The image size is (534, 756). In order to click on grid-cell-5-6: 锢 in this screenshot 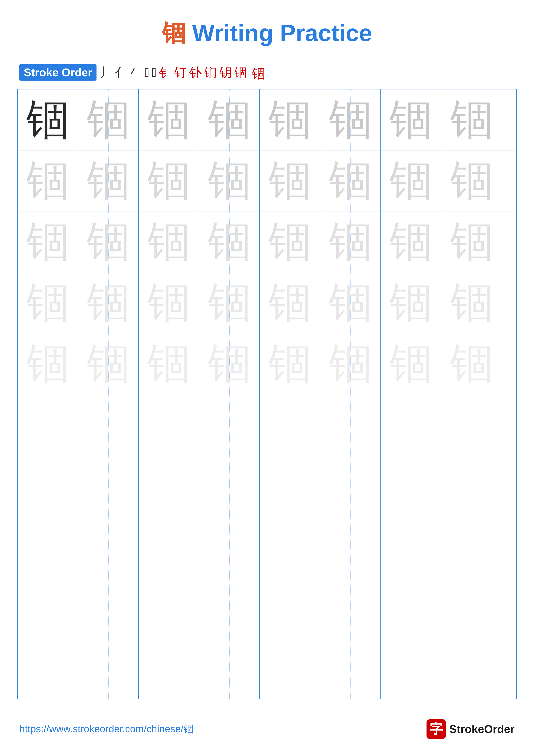, I will do `click(351, 364)`.